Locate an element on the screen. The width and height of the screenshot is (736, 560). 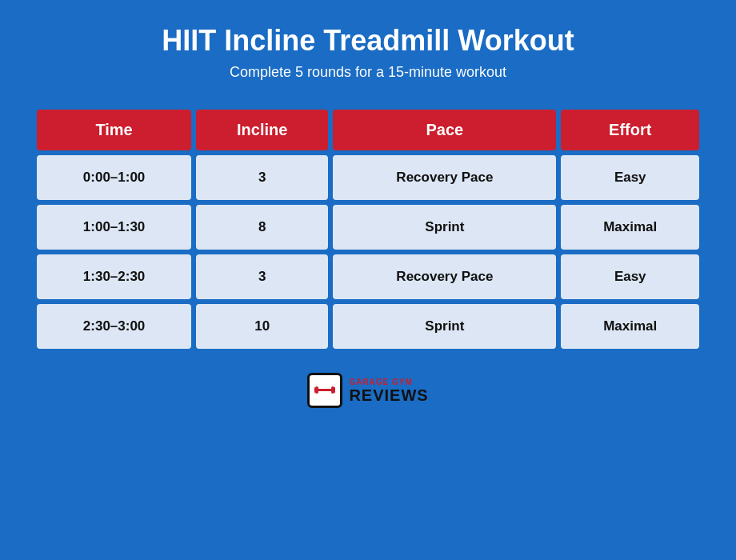
table-header-row: TimeInclinePaceEffort is located at coordinates (368, 130).